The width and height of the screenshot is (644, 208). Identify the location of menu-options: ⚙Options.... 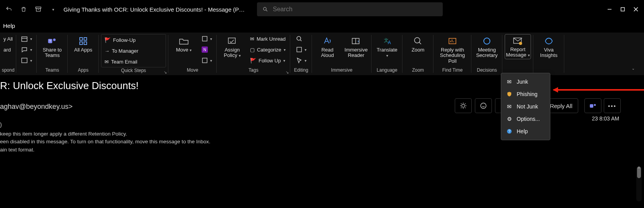
(526, 119).